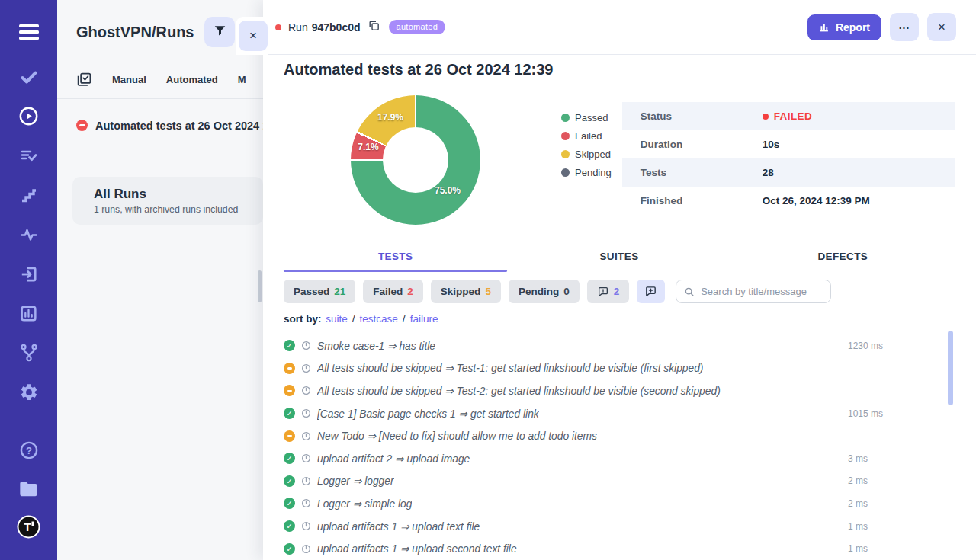  Describe the element at coordinates (29, 32) in the screenshot. I see `menu-icon` at that location.